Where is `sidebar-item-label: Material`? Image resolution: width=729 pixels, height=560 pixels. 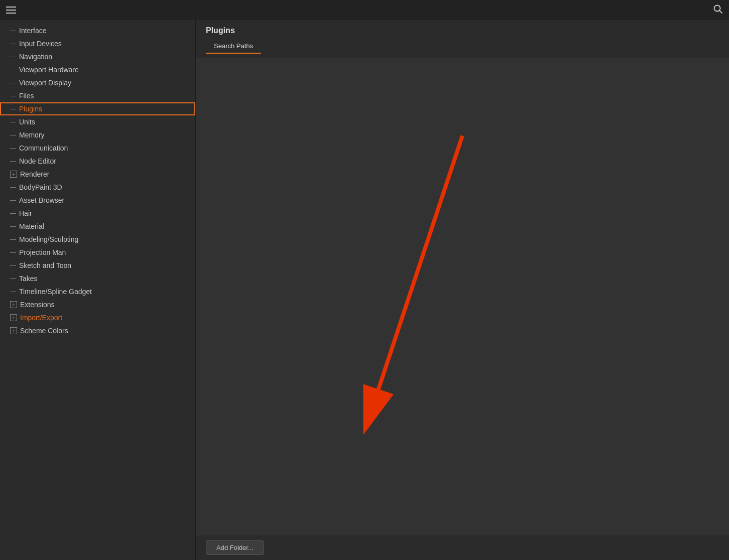
sidebar-item-label: Material is located at coordinates (32, 226).